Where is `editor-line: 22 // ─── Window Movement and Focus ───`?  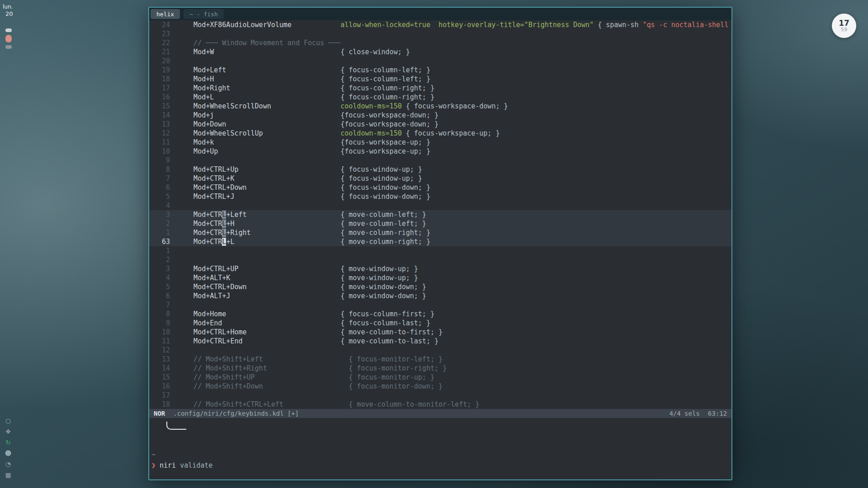
editor-line: 22 // ─── Window Movement and Focus ─── is located at coordinates (440, 43).